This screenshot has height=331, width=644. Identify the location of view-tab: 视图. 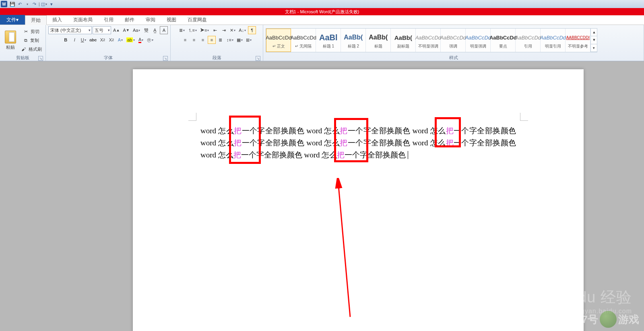
(171, 20).